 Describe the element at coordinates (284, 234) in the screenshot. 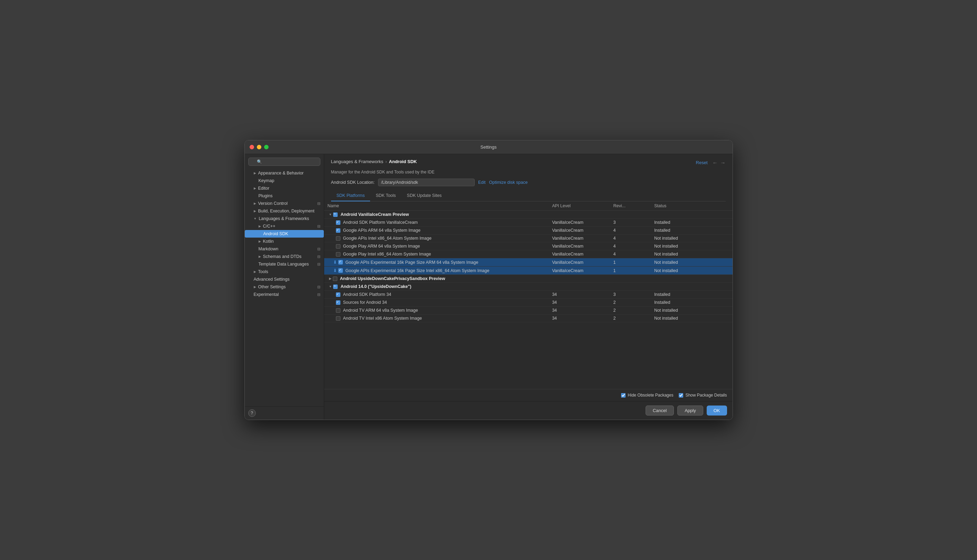

I see `sidebar-item-android-sdk: Android SDK` at that location.